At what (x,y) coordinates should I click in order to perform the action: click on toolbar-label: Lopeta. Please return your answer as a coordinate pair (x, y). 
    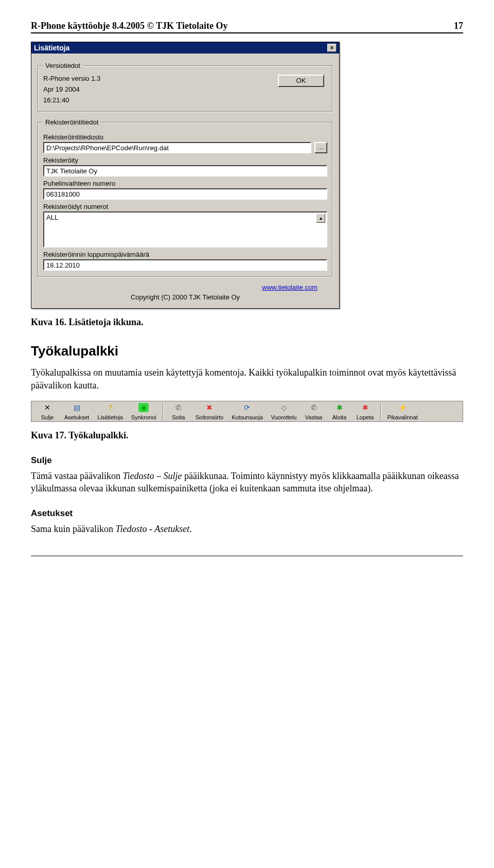
    Looking at the image, I should click on (365, 417).